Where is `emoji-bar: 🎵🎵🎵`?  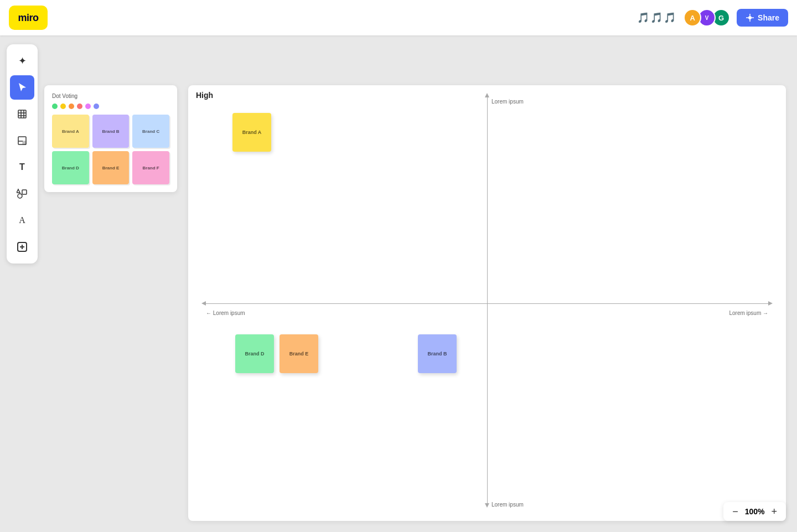 emoji-bar: 🎵🎵🎵 is located at coordinates (657, 18).